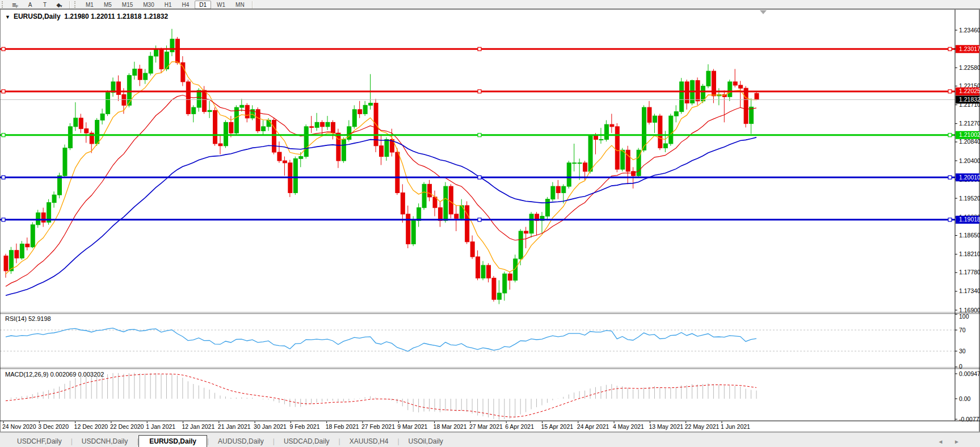 This screenshot has width=980, height=447. I want to click on chart-tab-usoil: USOil,Daily, so click(426, 441).